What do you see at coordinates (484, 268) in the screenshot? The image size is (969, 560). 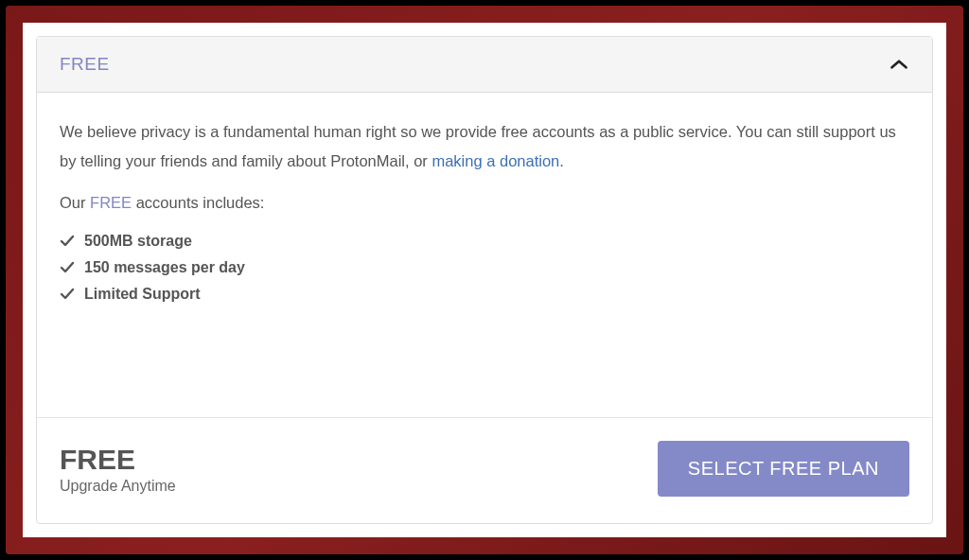 I see `feature-item: 150 messages per day` at bounding box center [484, 268].